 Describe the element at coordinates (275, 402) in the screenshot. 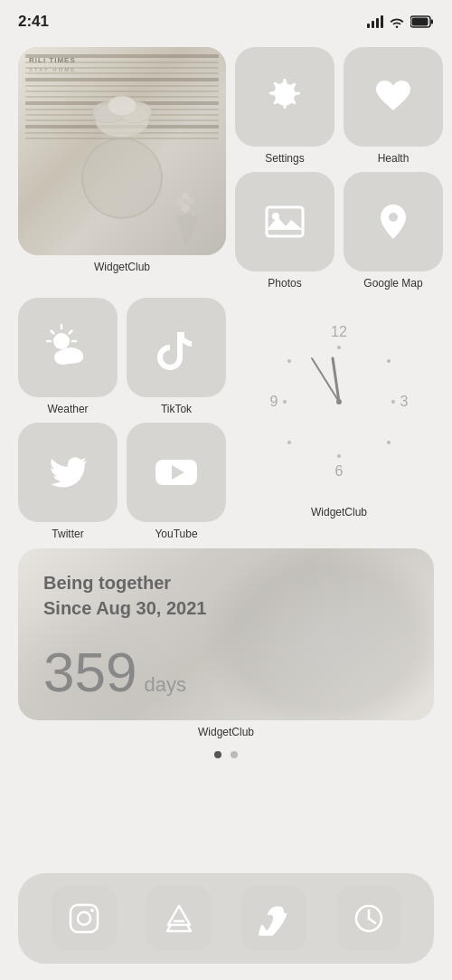

I see `svg-text: 9` at that location.